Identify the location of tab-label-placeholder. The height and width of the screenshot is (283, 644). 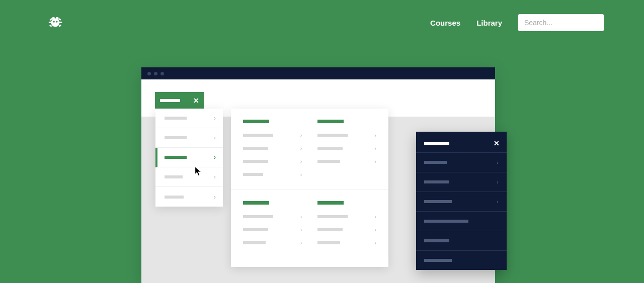
(170, 101).